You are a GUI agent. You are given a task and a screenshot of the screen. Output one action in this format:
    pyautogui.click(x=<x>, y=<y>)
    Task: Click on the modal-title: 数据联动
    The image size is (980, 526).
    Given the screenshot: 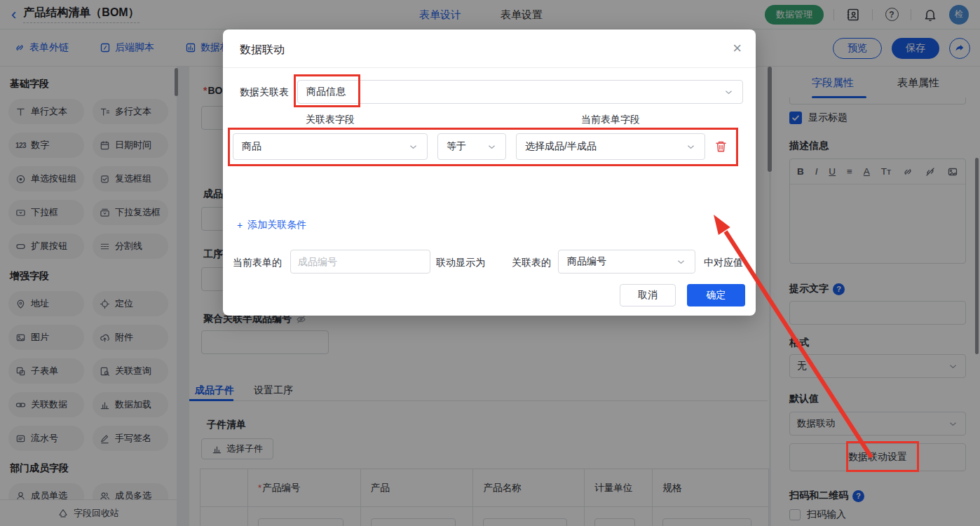 What is the action you would take?
    pyautogui.click(x=262, y=50)
    